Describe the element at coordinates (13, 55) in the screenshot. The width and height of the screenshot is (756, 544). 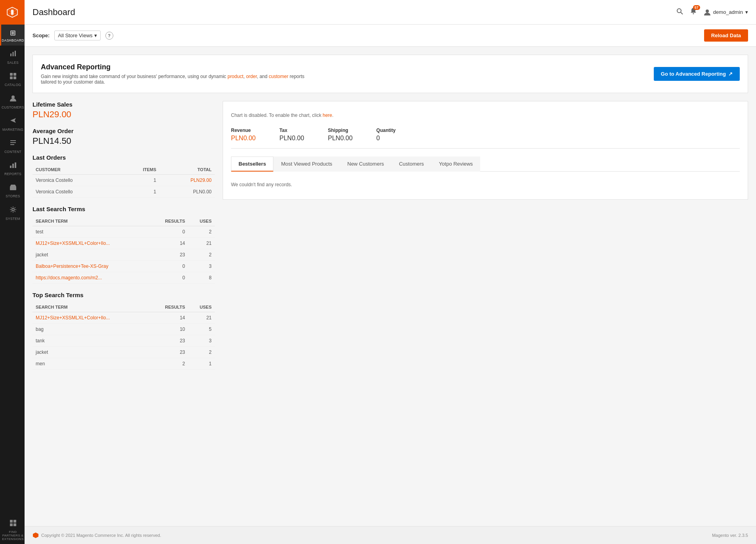
I see `sales-icon` at that location.